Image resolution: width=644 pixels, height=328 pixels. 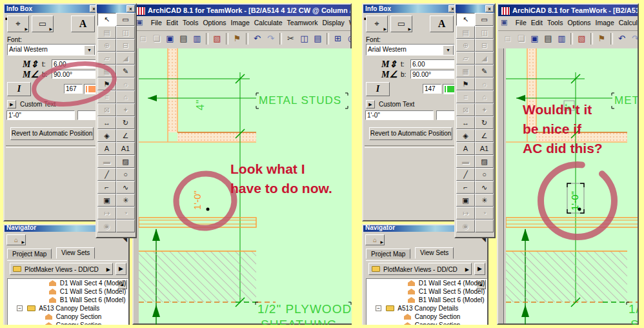 What do you see at coordinates (484, 161) in the screenshot?
I see `fill-tool-button: ▨` at bounding box center [484, 161].